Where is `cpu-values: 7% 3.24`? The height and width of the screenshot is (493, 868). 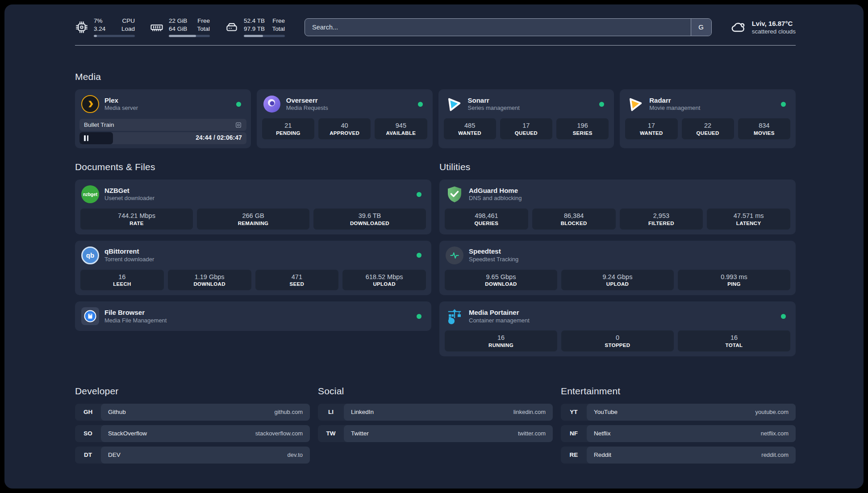 cpu-values: 7% 3.24 is located at coordinates (100, 25).